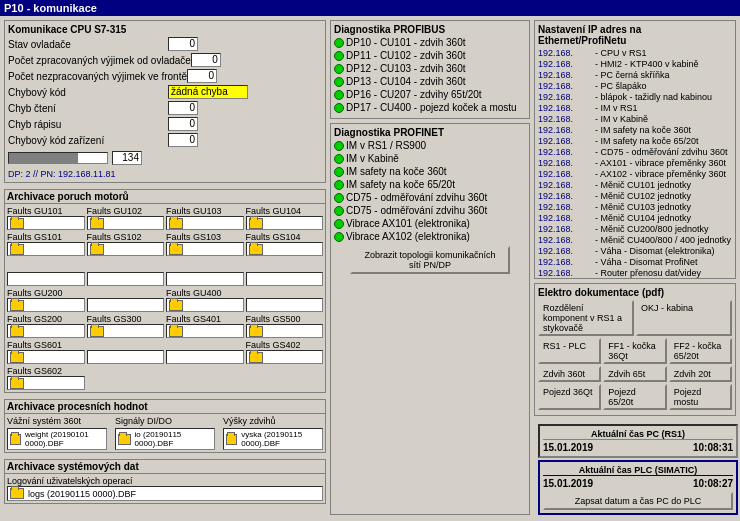  I want to click on fault-item: Faults GS500, so click(285, 326).